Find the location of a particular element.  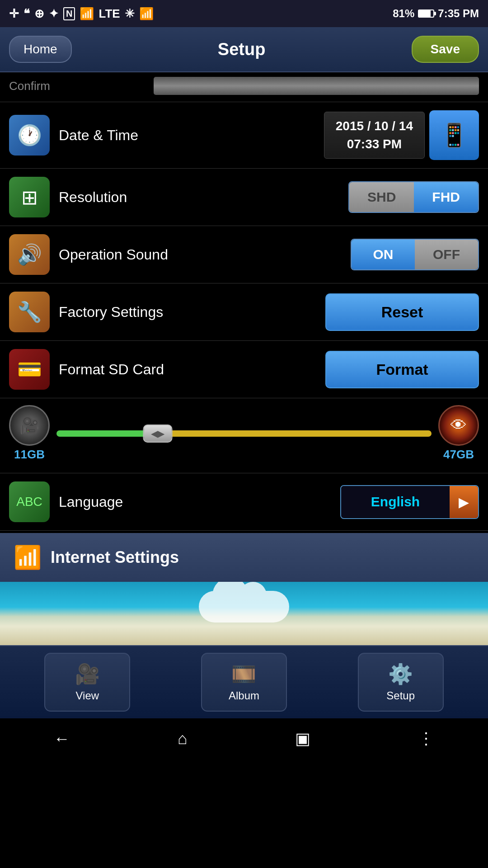

setup-nav-button: ⚙️ Setup is located at coordinates (401, 682).